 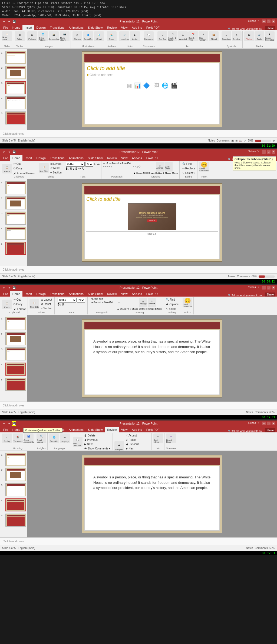 I want to click on next-chg-btn-4: ▶ Next, so click(x=137, y=449).